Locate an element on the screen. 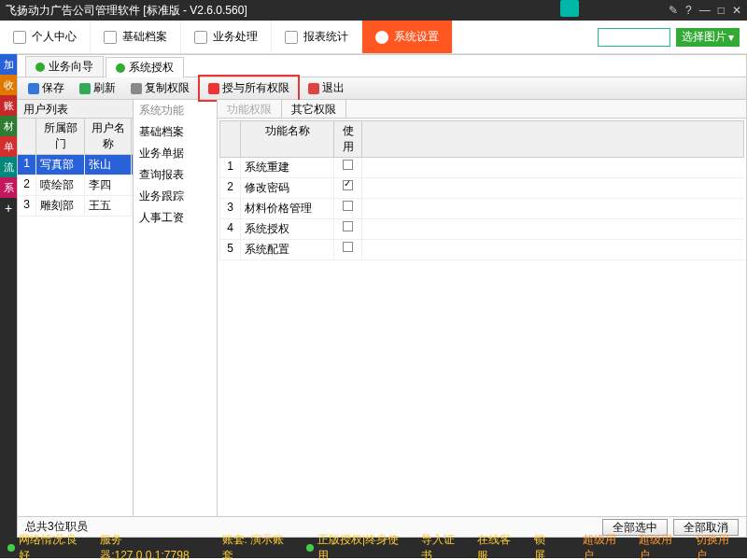  select-pic-button: 选择图片▾ is located at coordinates (708, 37).